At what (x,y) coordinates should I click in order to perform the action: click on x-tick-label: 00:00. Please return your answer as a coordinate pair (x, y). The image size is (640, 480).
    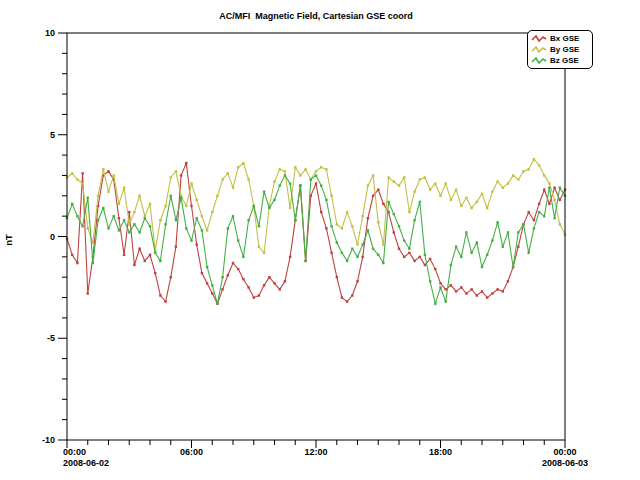
    Looking at the image, I should click on (564, 452).